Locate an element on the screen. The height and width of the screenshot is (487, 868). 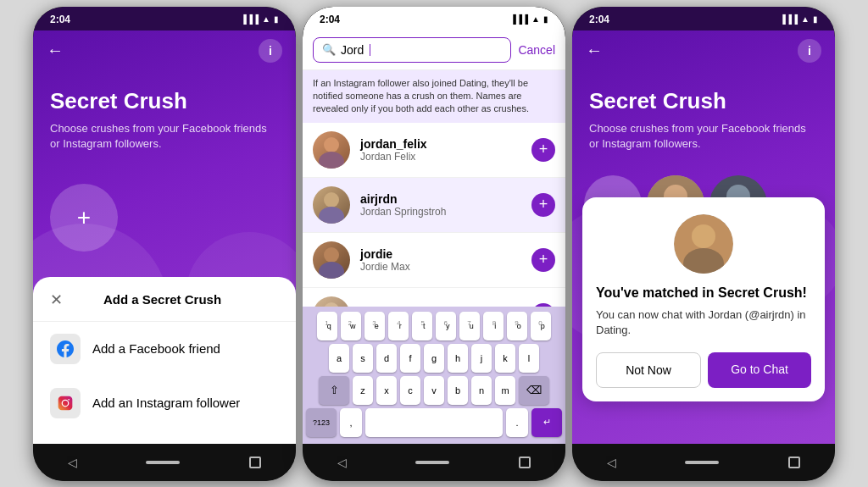
battery-icon-3: ▮ is located at coordinates (815, 19).